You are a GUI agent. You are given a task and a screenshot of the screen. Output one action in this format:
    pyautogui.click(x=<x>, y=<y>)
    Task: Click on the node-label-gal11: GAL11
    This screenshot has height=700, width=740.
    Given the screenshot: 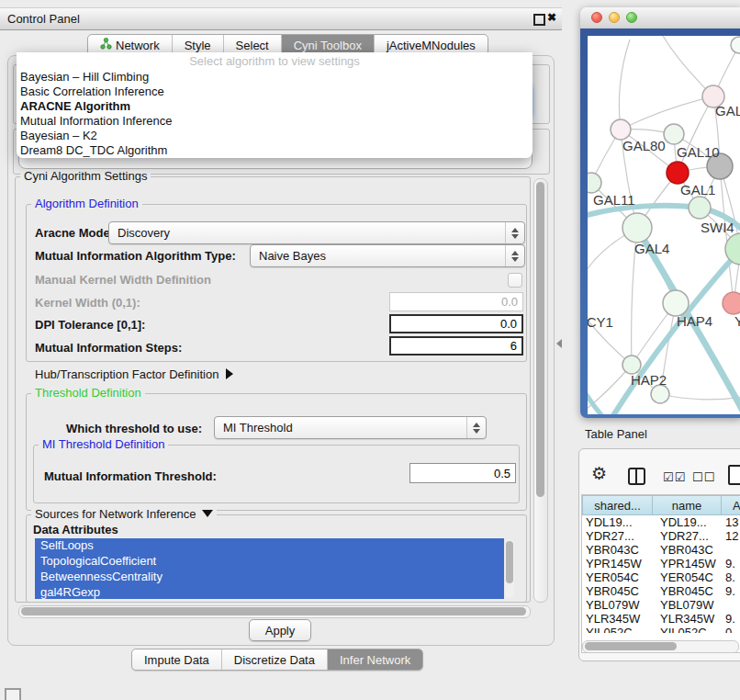 What is the action you would take?
    pyautogui.click(x=614, y=200)
    